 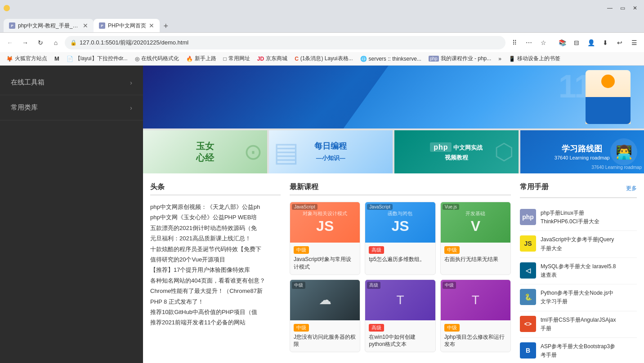 I want to click on window-controls: — ▭ ✕, so click(x=622, y=8).